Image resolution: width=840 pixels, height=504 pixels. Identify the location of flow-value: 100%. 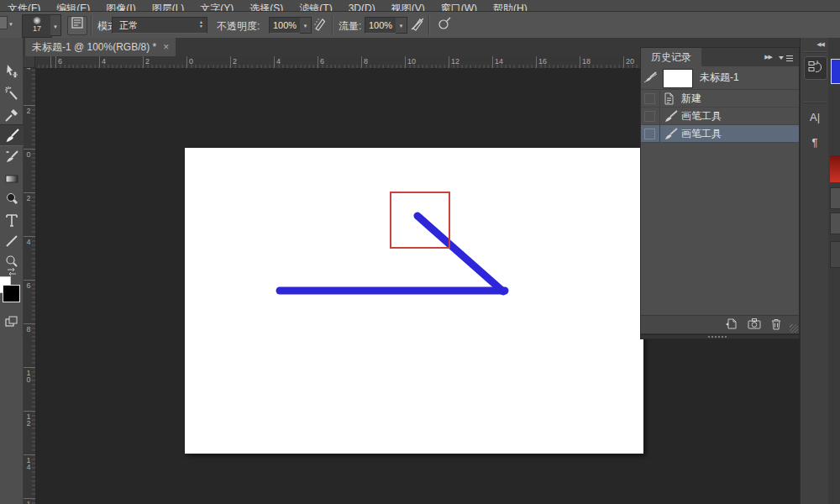
(381, 25).